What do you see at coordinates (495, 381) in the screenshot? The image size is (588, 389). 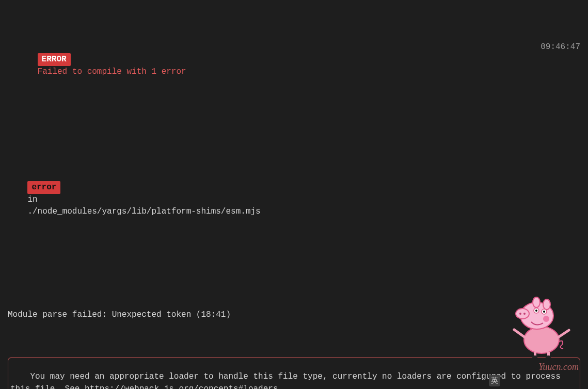 I see `ime-badge: 英` at bounding box center [495, 381].